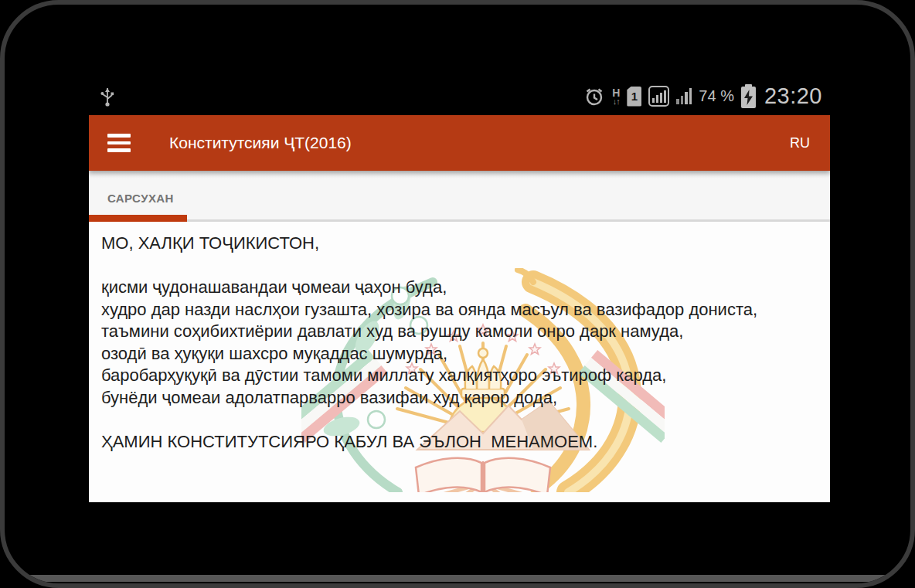  What do you see at coordinates (459, 442) in the screenshot?
I see `preamble-closing: ҲАМИН КОНСТИТУТСИЯРО ҚАБУЛ ВА ЭЪЛОН МЕНА…` at bounding box center [459, 442].